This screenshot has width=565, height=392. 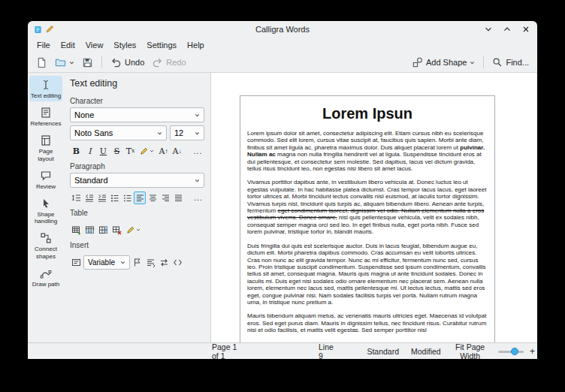 I want to click on insert-row-button, so click(x=90, y=230).